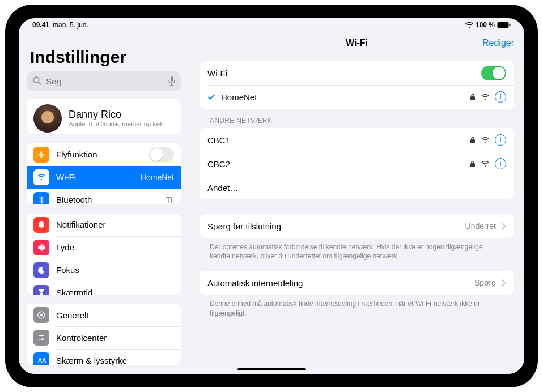 This screenshot has width=543, height=392. I want to click on status-bar: 09.41 man. 5. jun. 100 %, so click(272, 24).